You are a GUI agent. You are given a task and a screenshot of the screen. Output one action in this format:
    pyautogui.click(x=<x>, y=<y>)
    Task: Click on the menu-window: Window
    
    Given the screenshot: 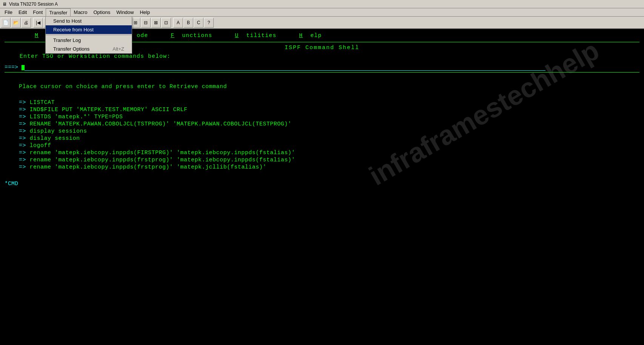 What is the action you would take?
    pyautogui.click(x=125, y=12)
    